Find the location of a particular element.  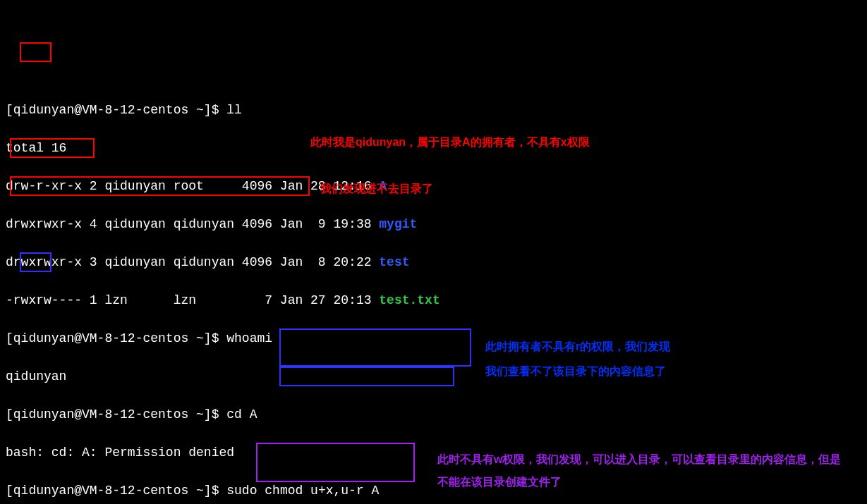

dir-test: test is located at coordinates (394, 262).